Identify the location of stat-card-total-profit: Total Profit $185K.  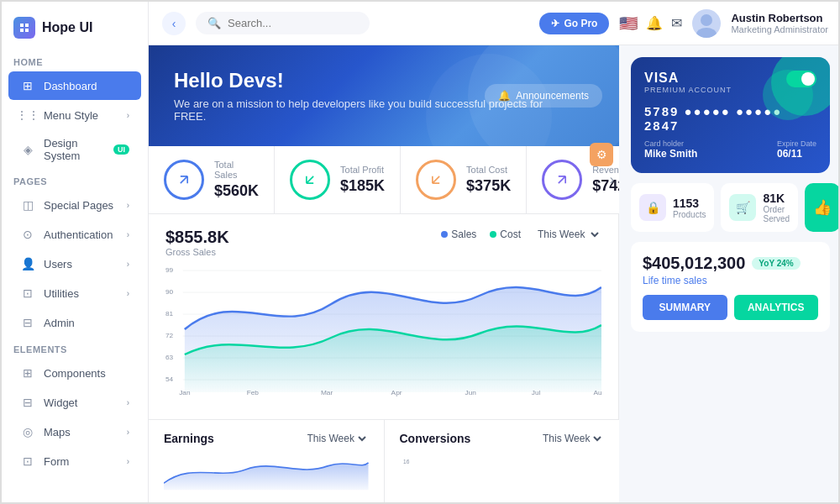
(338, 180).